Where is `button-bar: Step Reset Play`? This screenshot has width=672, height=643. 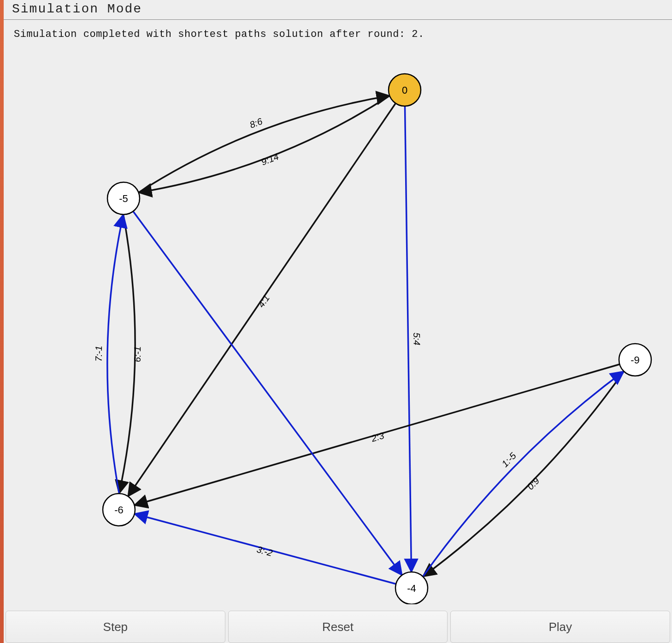 button-bar: Step Reset Play is located at coordinates (338, 627).